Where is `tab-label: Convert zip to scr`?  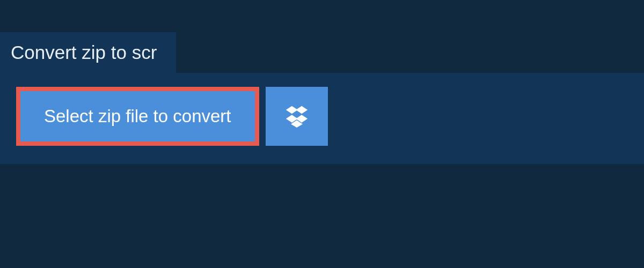
tab-label: Convert zip to scr is located at coordinates (84, 53).